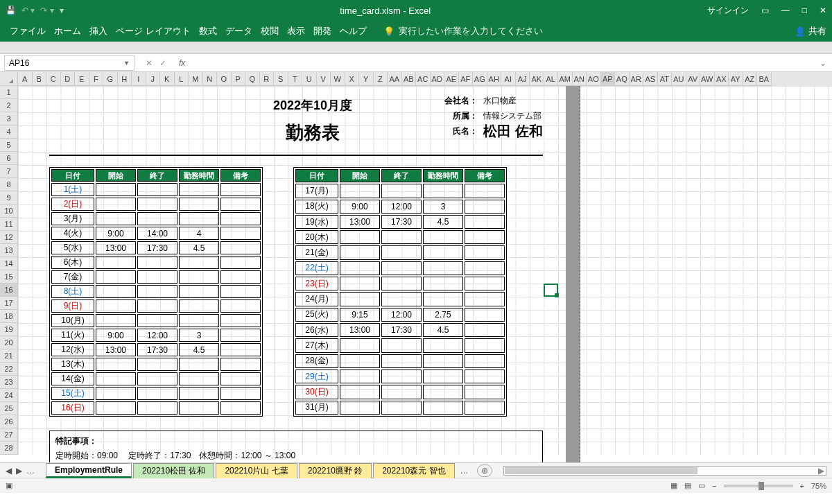 Image resolution: width=832 pixels, height=504 pixels. What do you see at coordinates (31, 471) in the screenshot?
I see `tab-nav-more-icon: …` at bounding box center [31, 471].